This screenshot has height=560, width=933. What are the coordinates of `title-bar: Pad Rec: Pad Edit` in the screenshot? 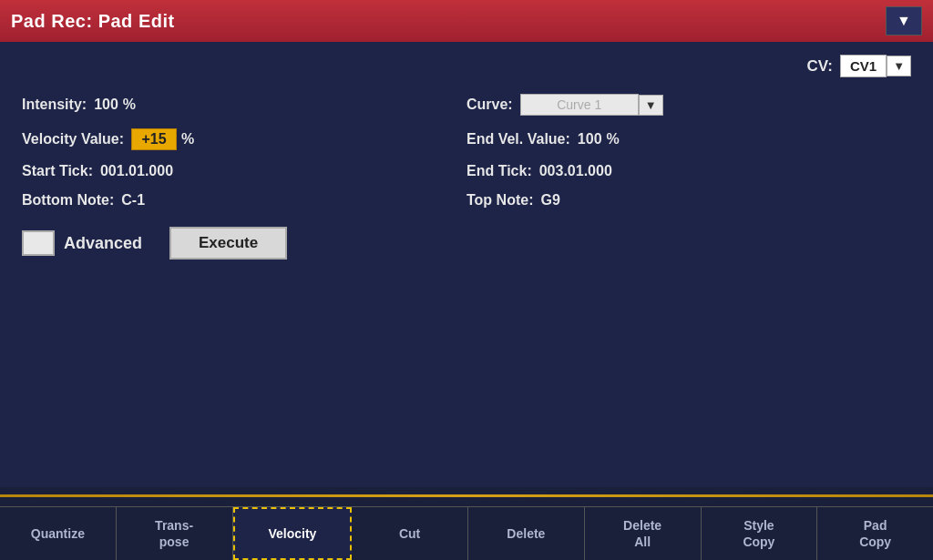 It's located at (466, 21).